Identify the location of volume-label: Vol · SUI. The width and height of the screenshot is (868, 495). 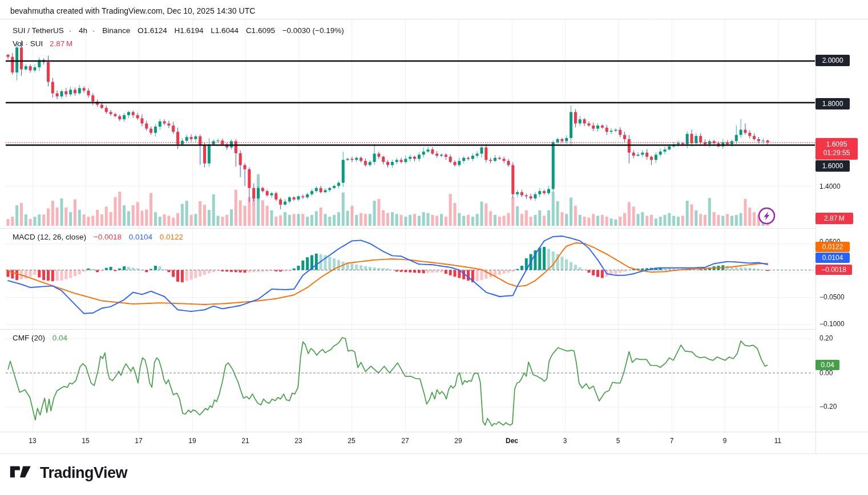
(27, 43).